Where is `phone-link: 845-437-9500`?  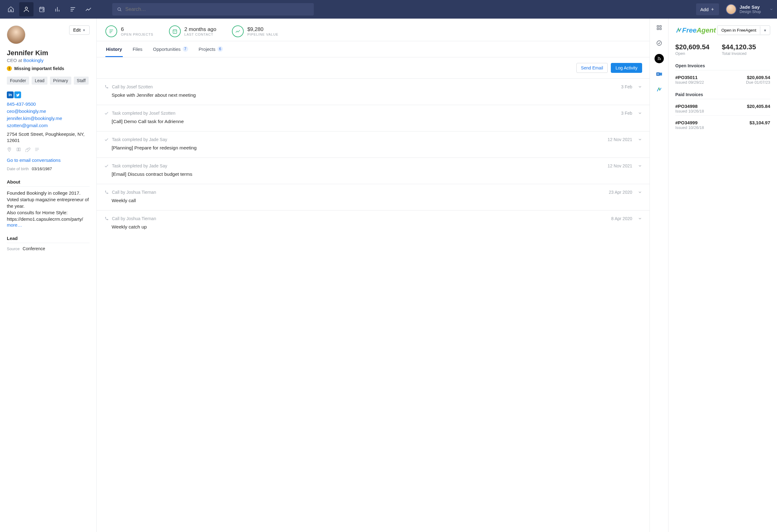 phone-link: 845-437-9500 is located at coordinates (48, 104).